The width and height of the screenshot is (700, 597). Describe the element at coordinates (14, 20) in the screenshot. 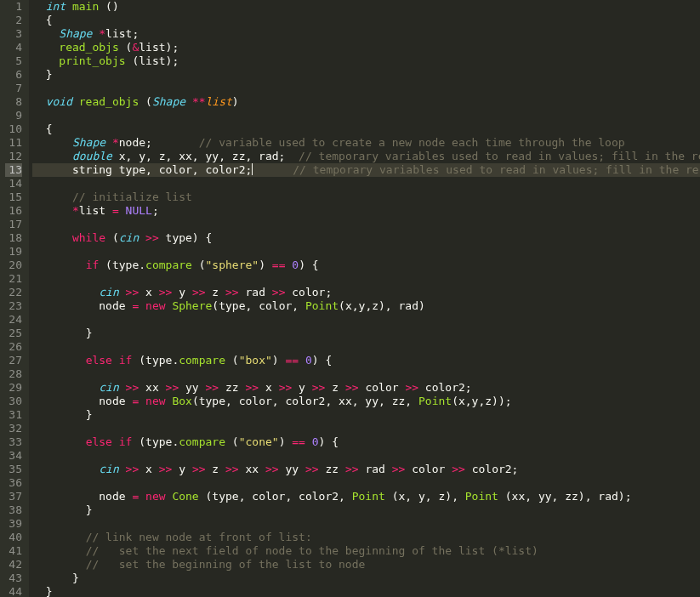

I see `line-number: 2` at that location.